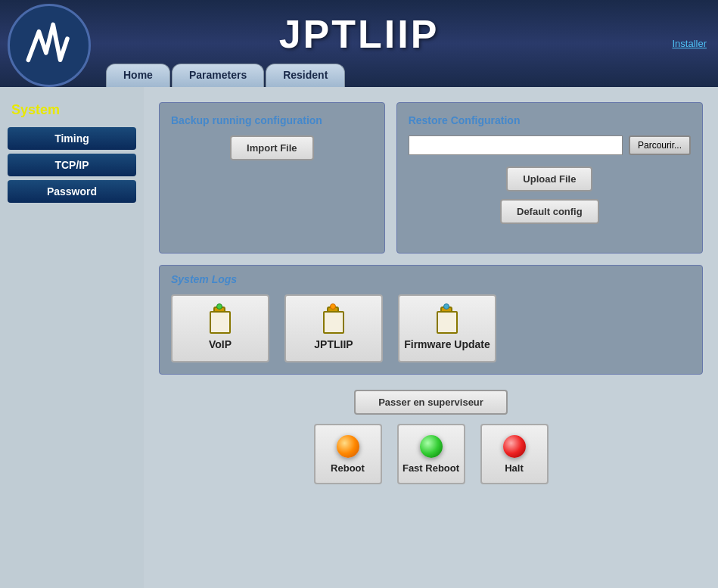 This screenshot has width=718, height=588. I want to click on halt-button: Halt, so click(514, 454).